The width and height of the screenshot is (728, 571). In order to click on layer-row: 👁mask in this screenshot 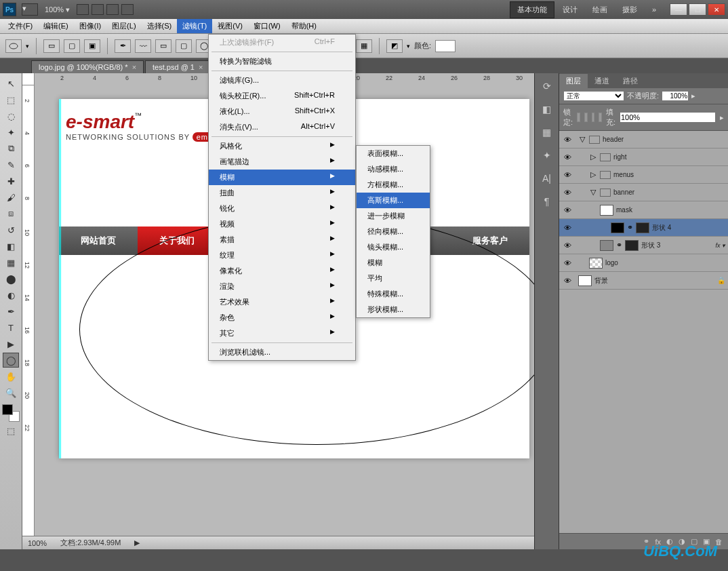, I will do `click(644, 210)`.